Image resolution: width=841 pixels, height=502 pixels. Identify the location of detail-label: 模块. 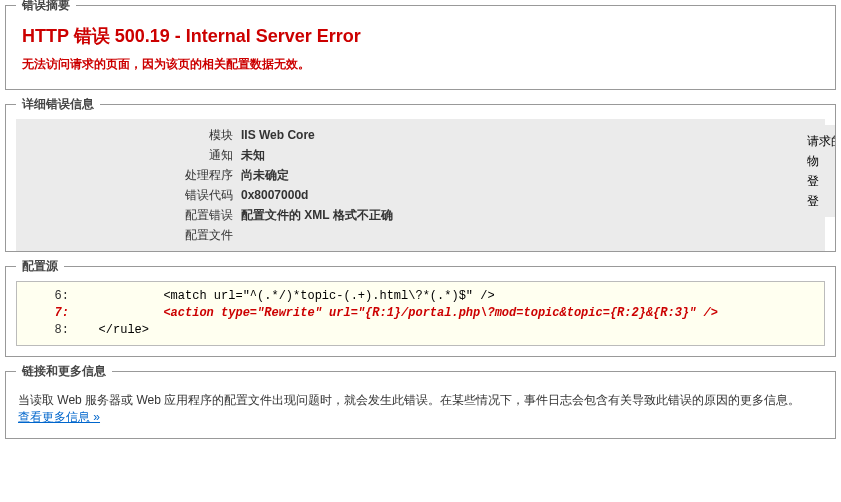
(128, 135).